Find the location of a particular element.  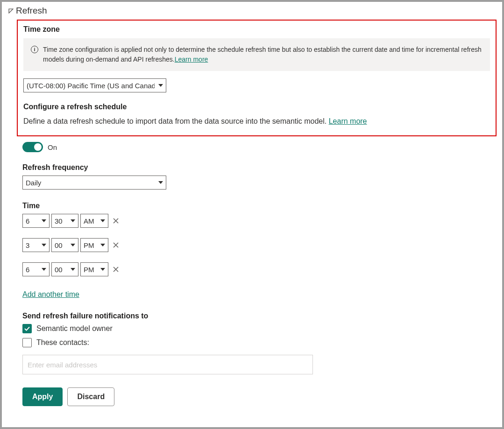

time-row-0: 6 30 AM is located at coordinates (260, 221).